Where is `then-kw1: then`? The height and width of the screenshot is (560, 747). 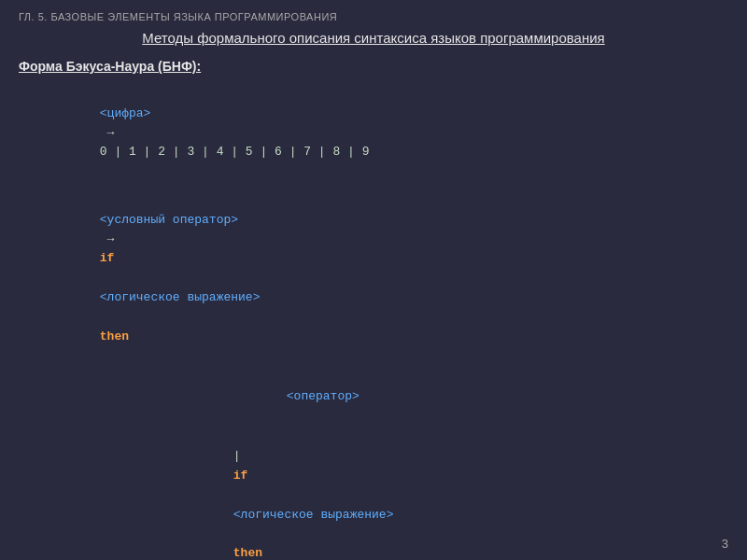
then-kw1: then is located at coordinates (114, 336).